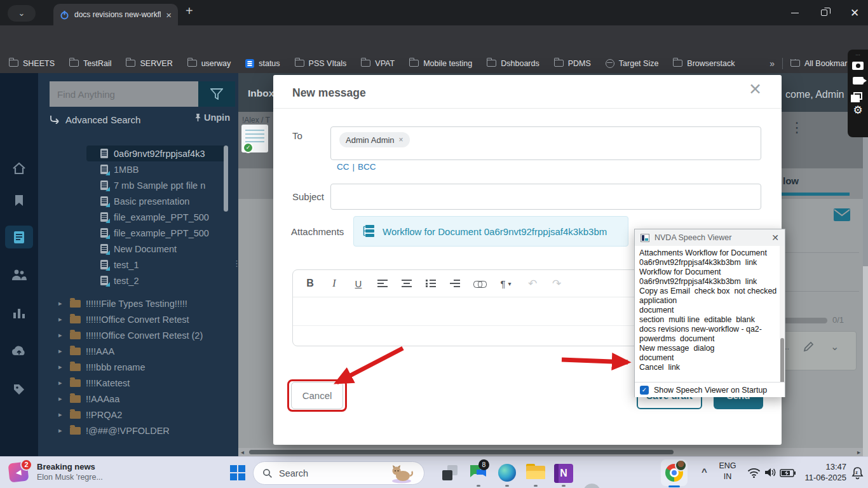 This screenshot has height=488, width=868. Describe the element at coordinates (255, 139) in the screenshot. I see `inbox-doc-thumbnail: ✓` at that location.